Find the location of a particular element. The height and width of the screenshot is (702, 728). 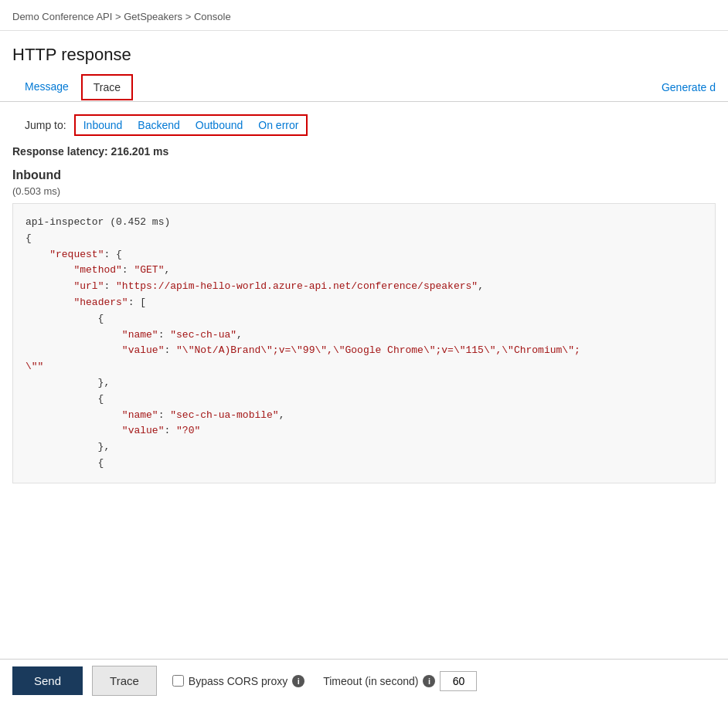

code-line-brace1: { is located at coordinates (364, 320).